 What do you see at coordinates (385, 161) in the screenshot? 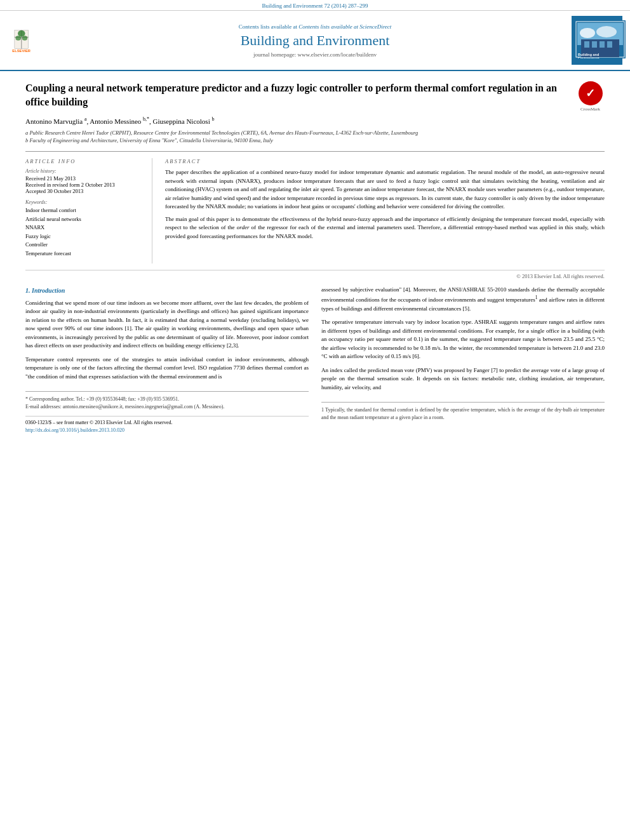
I see `abstract-label: ABSTRACT` at bounding box center [385, 161].